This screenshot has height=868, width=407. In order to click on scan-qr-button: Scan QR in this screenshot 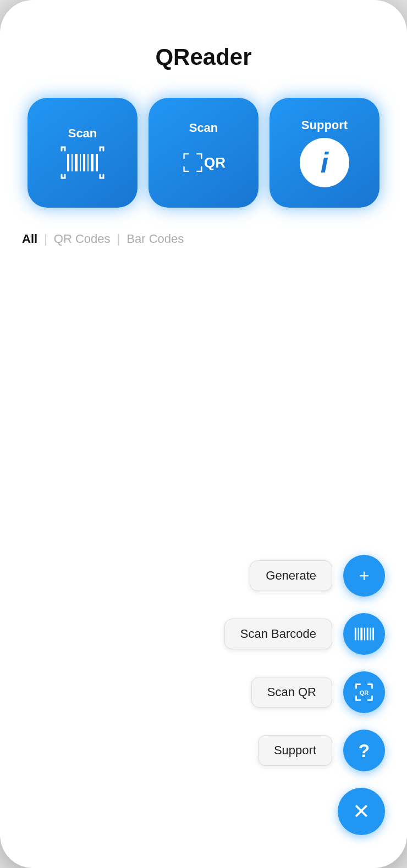, I will do `click(204, 153)`.